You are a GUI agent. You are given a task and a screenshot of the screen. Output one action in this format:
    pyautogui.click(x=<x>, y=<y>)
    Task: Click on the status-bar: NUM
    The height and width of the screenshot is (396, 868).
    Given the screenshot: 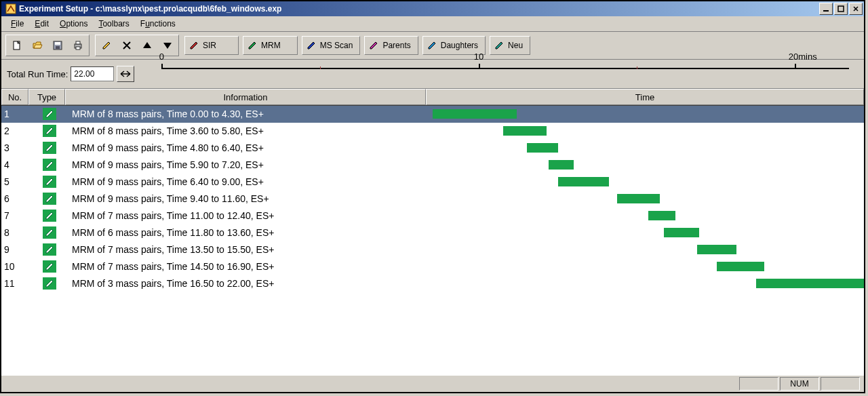 What is the action you would take?
    pyautogui.click(x=433, y=384)
    